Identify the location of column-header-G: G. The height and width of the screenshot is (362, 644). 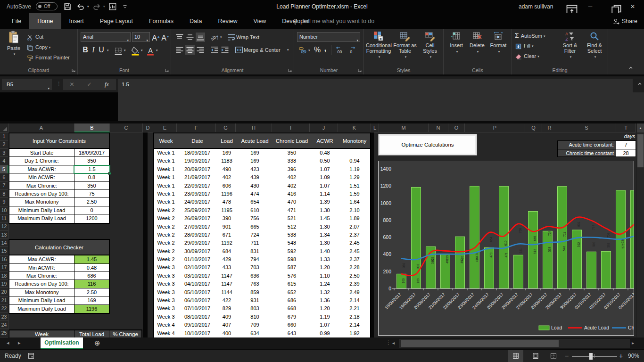
(226, 128).